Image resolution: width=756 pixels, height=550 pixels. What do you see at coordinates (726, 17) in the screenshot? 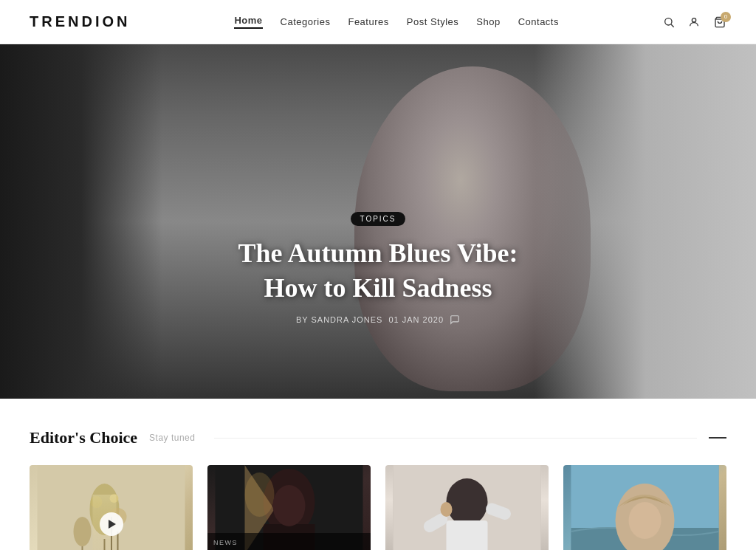
I see `cart-badge: 0` at bounding box center [726, 17].